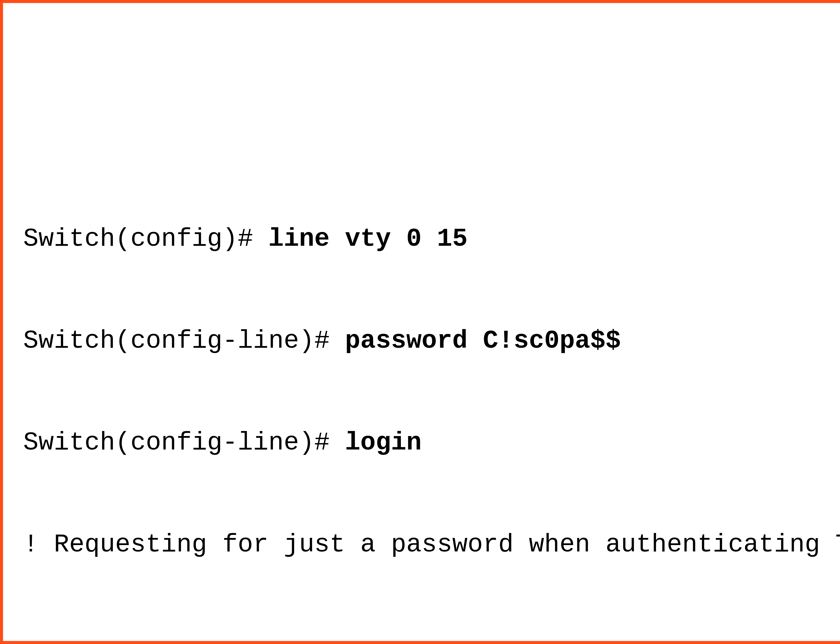 Image resolution: width=840 pixels, height=644 pixels. Describe the element at coordinates (483, 341) in the screenshot. I see `cli-command: password C!sc0pa$$` at that location.